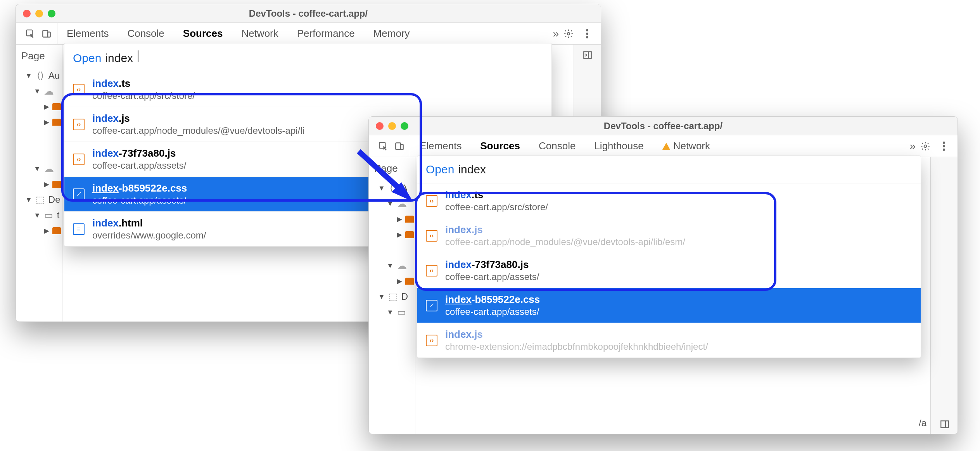  Describe the element at coordinates (326, 33) in the screenshot. I see `tab-performance: Performance` at that location.